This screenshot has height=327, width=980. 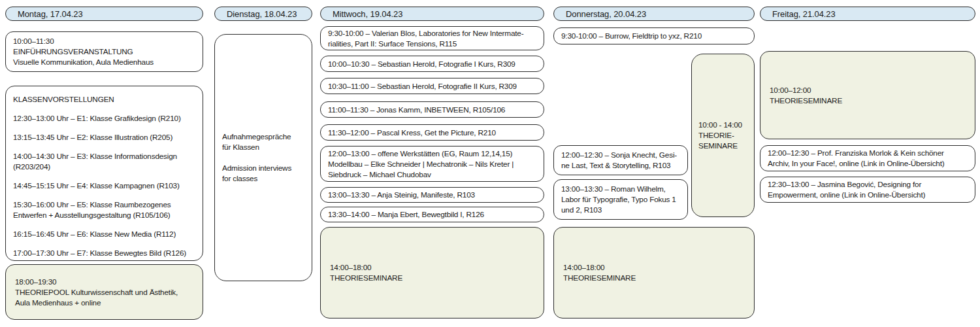 What do you see at coordinates (870, 190) in the screenshot?
I see `event-text: 12:30–13:00 – Jasmina Begović, Designing…` at bounding box center [870, 190].